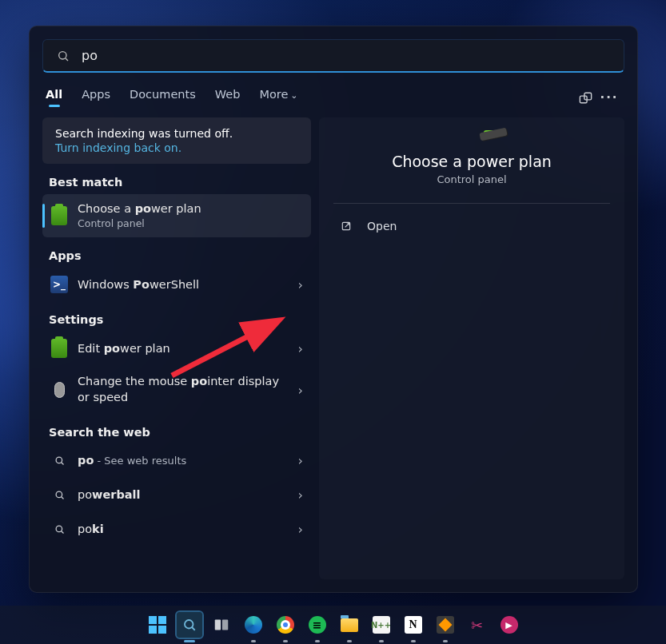 The width and height of the screenshot is (666, 644). What do you see at coordinates (177, 348) in the screenshot?
I see `result-edit-power-plan: Edit power plan ›` at bounding box center [177, 348].